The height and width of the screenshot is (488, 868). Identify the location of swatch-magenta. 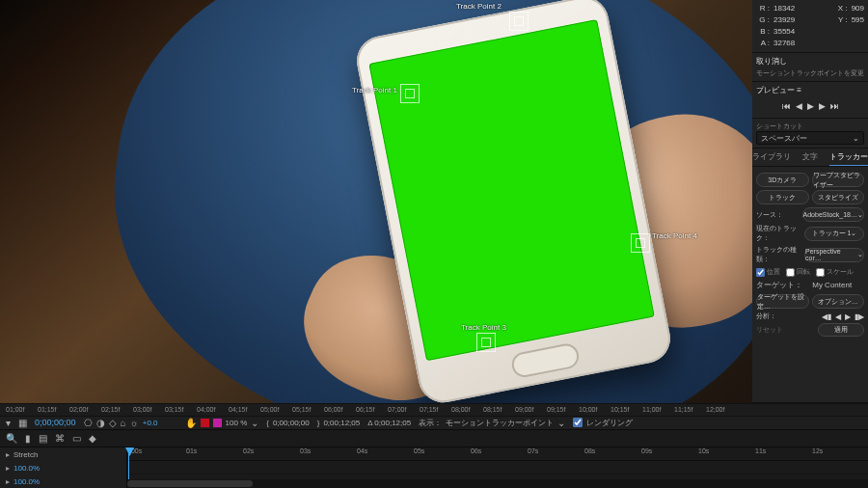
(218, 422).